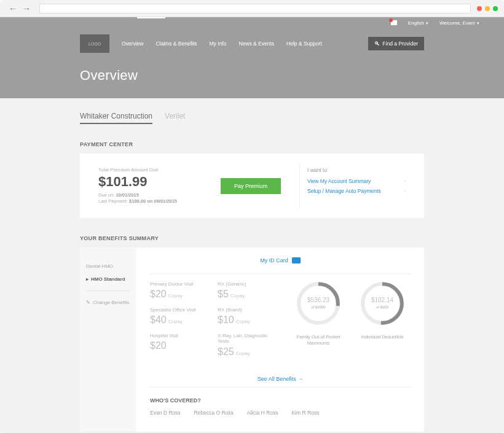  I want to click on logo: LOGO, so click(95, 44).